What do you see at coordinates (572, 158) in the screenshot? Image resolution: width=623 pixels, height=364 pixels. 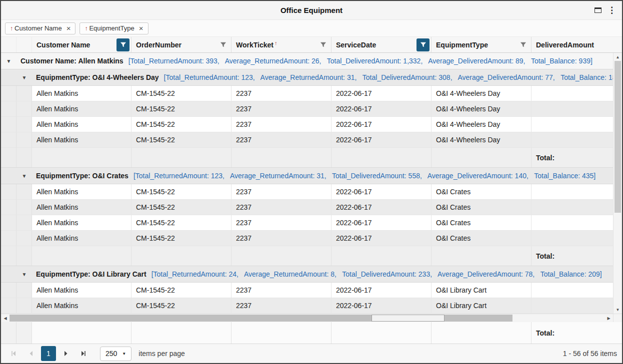 I see `group-total-label: Total:` at bounding box center [572, 158].